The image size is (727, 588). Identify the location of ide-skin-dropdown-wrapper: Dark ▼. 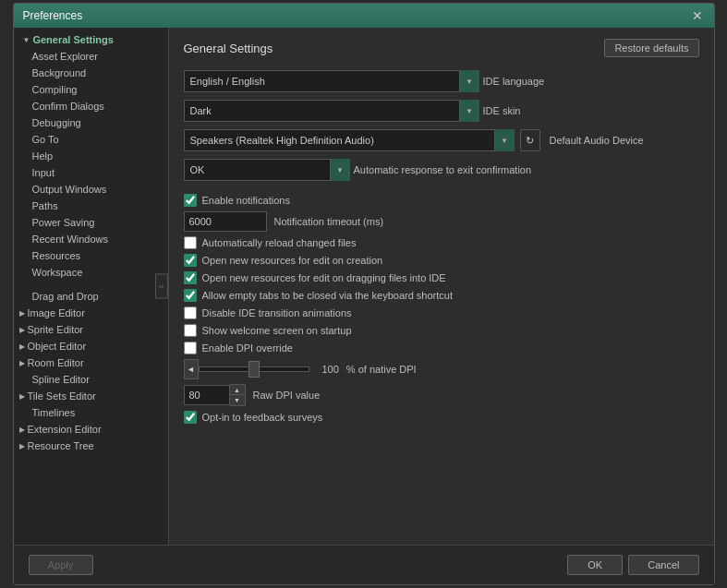
(332, 111).